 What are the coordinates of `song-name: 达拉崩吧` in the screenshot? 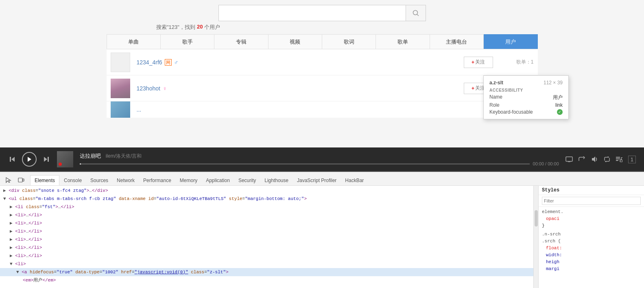 It's located at (90, 156).